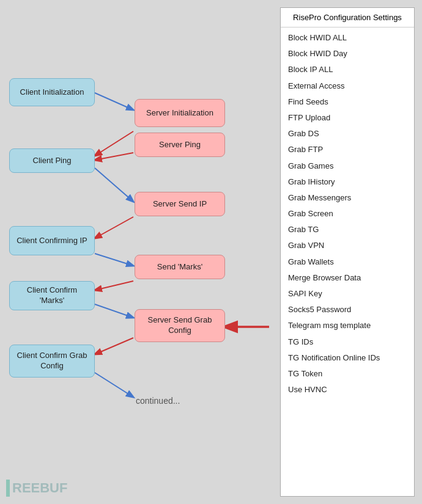 The width and height of the screenshot is (422, 504). I want to click on server-initialization-node: Server Initialization, so click(180, 113).